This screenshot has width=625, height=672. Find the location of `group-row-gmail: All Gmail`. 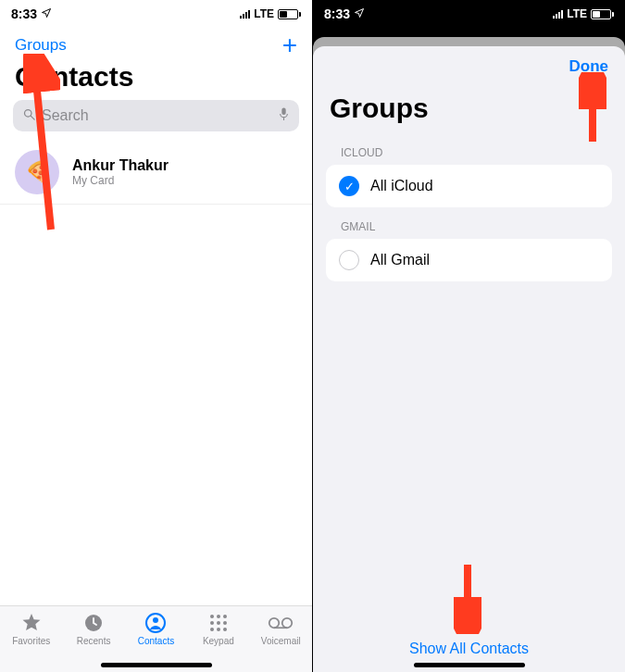

group-row-gmail: All Gmail is located at coordinates (469, 260).